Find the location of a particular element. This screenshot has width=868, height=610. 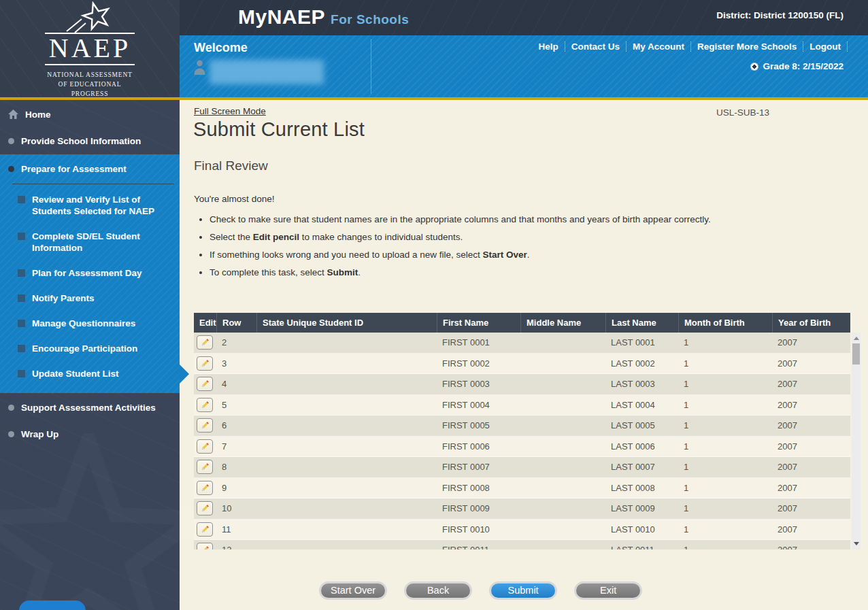

redacted-user-name is located at coordinates (267, 72).